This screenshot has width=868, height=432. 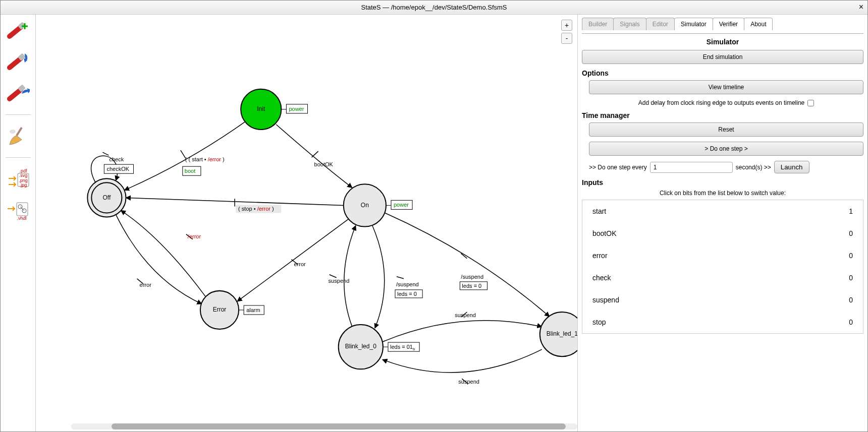 What do you see at coordinates (693, 24) in the screenshot?
I see `tab-simulator: Simulator` at bounding box center [693, 24].